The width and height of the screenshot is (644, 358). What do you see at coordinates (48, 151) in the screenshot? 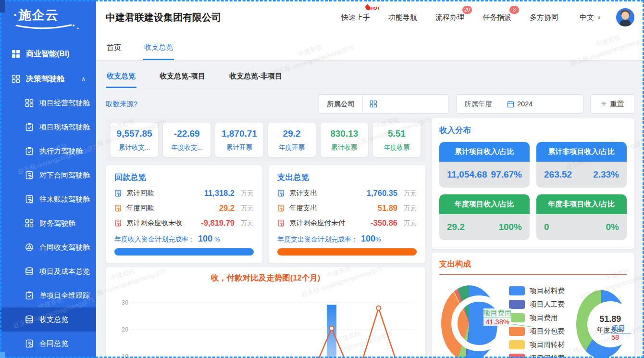
I see `sidebar-item-execution: 执行力驾驶舱` at bounding box center [48, 151].